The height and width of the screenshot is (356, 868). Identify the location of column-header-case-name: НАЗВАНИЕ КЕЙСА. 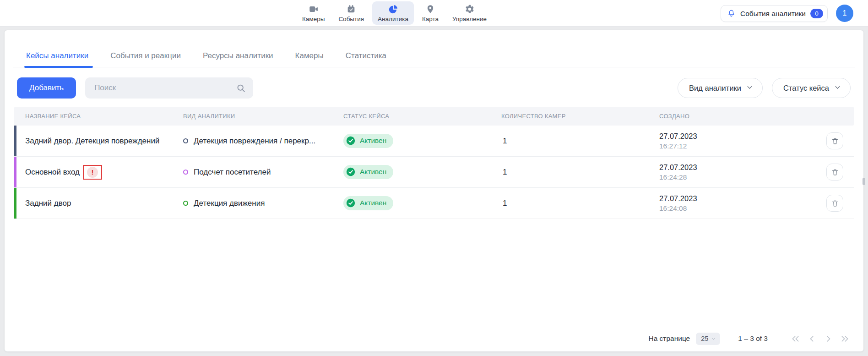
(99, 116).